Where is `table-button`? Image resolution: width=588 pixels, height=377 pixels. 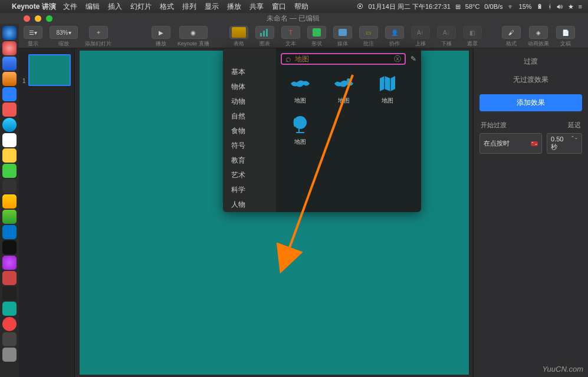 table-button is located at coordinates (239, 32).